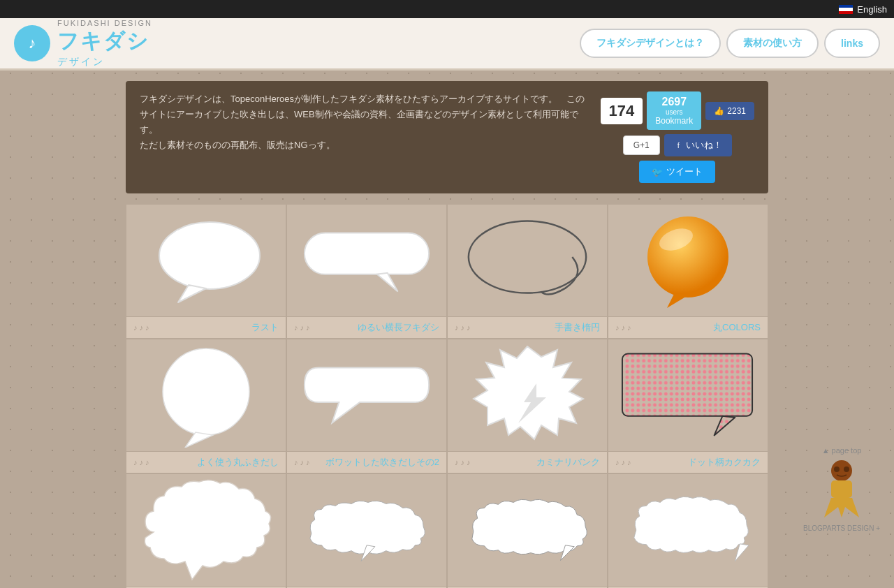 The image size is (894, 588). I want to click on like-count: 2231, so click(736, 111).